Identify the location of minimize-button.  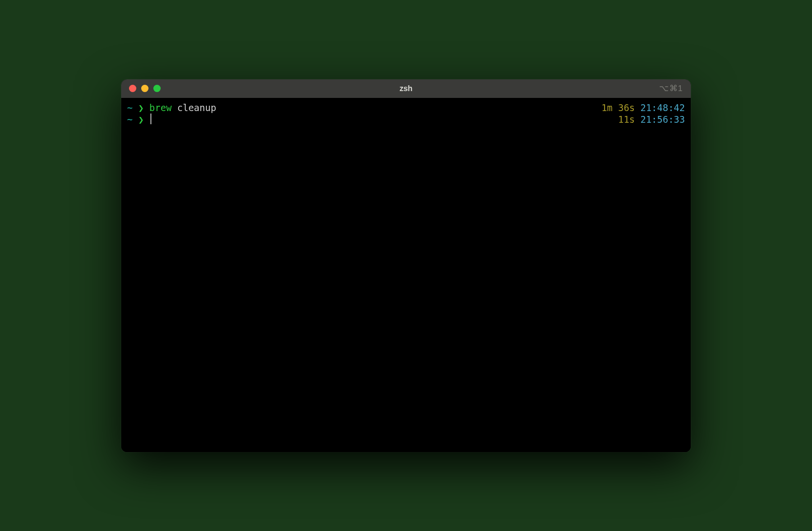
(145, 89).